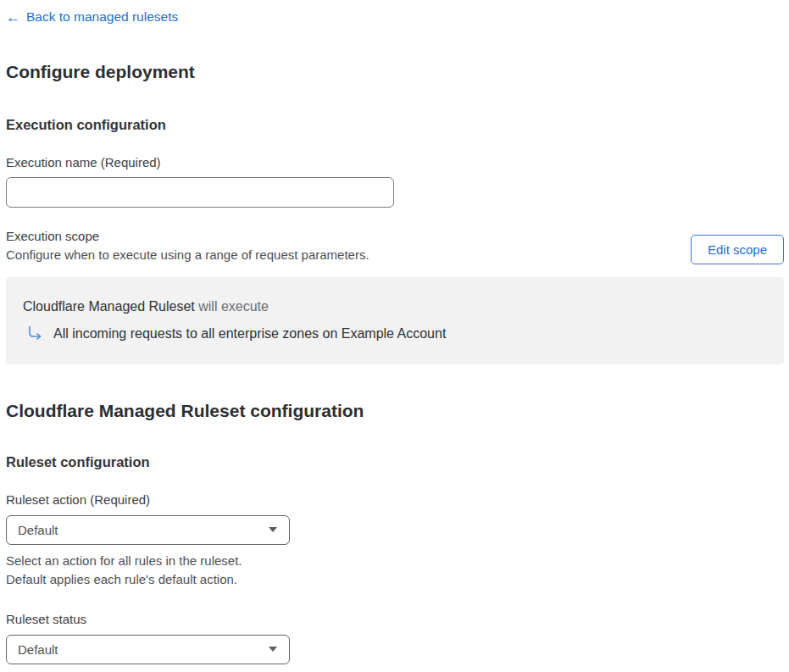 Image resolution: width=789 pixels, height=672 pixels. What do you see at coordinates (395, 463) in the screenshot?
I see `ruleset-configuration-subheading: Ruleset configuration` at bounding box center [395, 463].